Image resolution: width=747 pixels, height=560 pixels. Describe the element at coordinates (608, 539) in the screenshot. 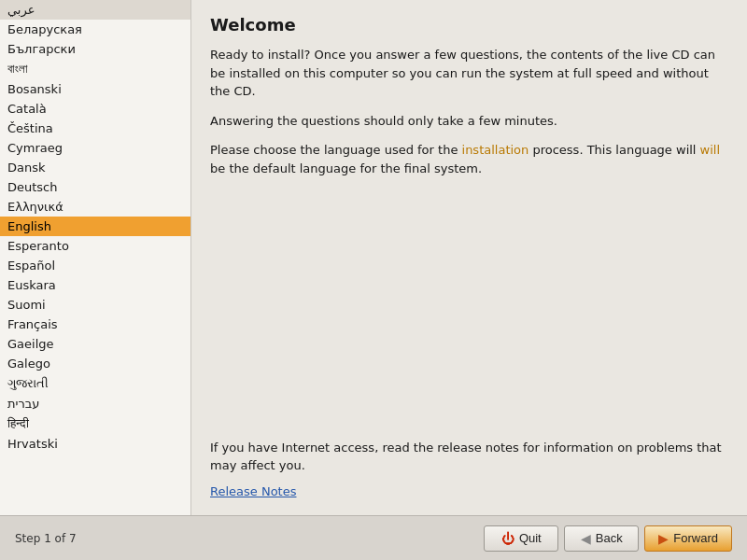

I see `bottom-buttons: ⏻ Quit ◀ Back ▶ Forward` at that location.